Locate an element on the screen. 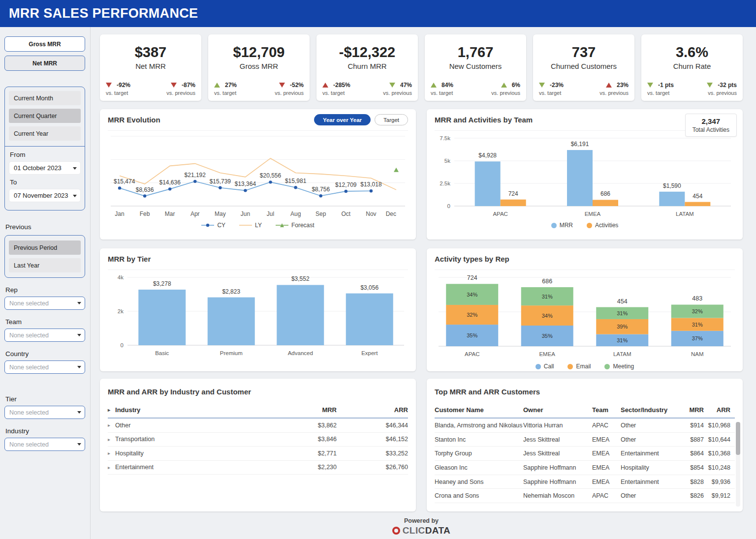  kpi-target-indicator: -1 ptsvs. target is located at coordinates (661, 89).